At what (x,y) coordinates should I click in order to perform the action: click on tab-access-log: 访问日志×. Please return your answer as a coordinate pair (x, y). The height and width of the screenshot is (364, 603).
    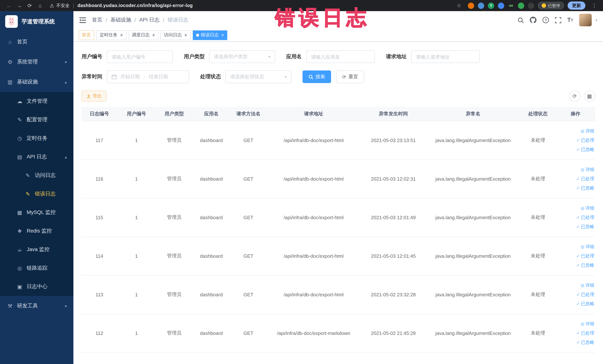
    Looking at the image, I should click on (175, 35).